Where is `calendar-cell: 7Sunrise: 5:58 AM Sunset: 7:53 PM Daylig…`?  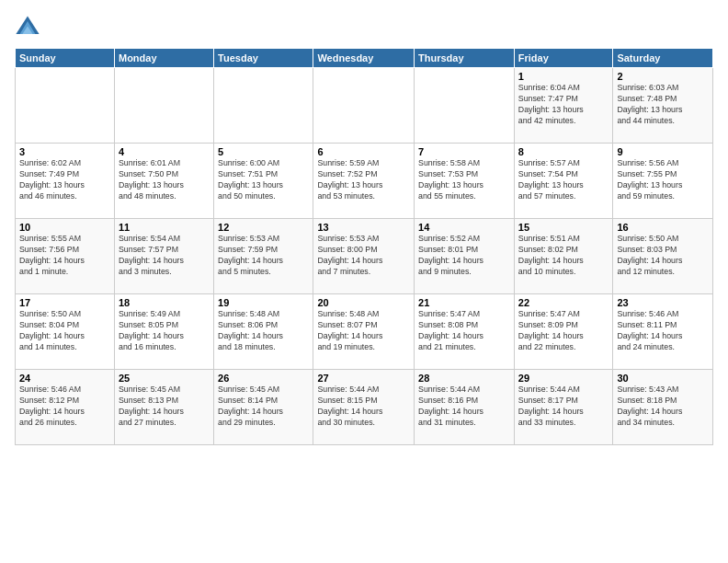
calendar-cell: 7Sunrise: 5:58 AM Sunset: 7:53 PM Daylig… is located at coordinates (465, 181).